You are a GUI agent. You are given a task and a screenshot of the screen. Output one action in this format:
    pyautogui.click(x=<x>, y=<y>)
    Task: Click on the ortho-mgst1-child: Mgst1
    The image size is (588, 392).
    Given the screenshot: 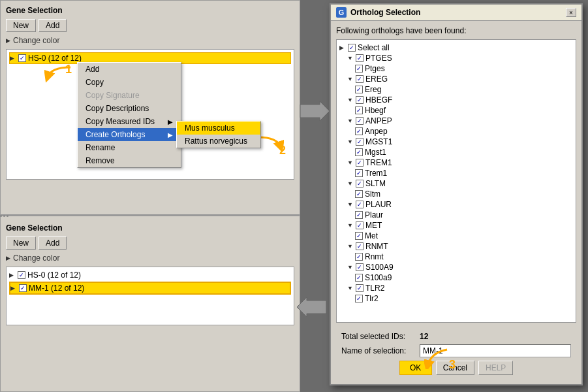 What is the action you would take?
    pyautogui.click(x=456, y=152)
    